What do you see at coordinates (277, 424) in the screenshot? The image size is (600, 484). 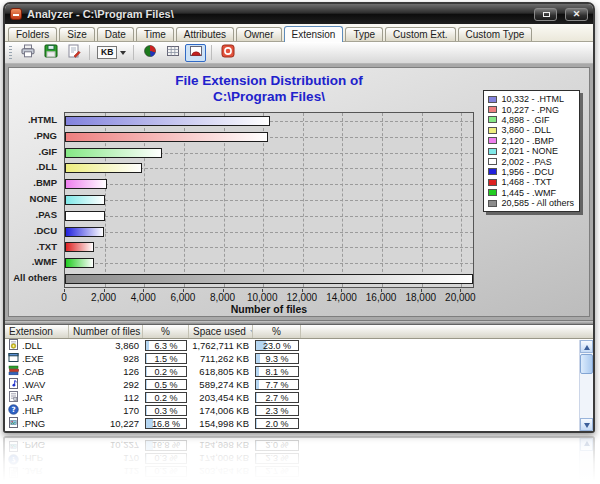 I see `space-percent-cell: 2.0 %` at bounding box center [277, 424].